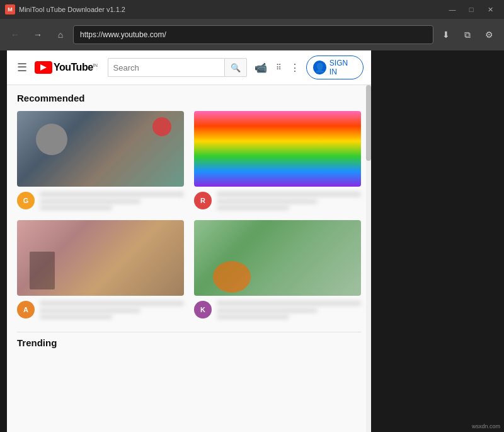 The width and height of the screenshot is (504, 432). Describe the element at coordinates (467, 35) in the screenshot. I see `nav-right-buttons: ⬇ ⧉ ⚙` at that location.